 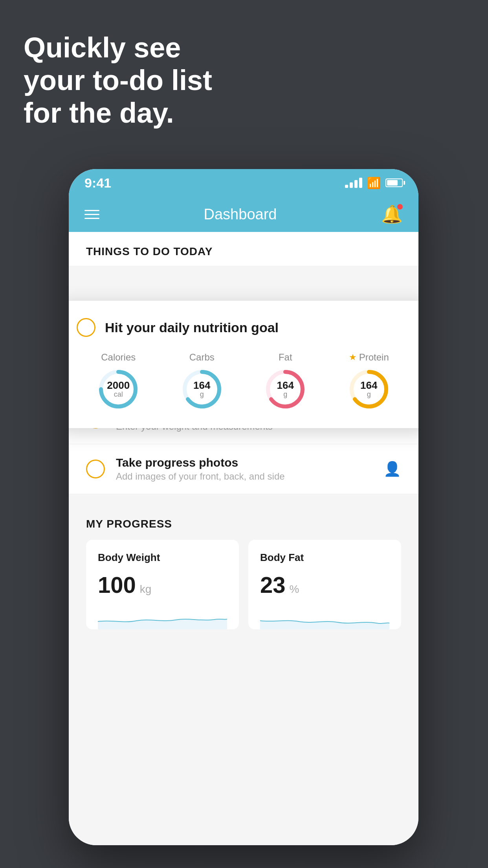 What do you see at coordinates (285, 385) in the screenshot?
I see `fat-value: 164` at bounding box center [285, 385].